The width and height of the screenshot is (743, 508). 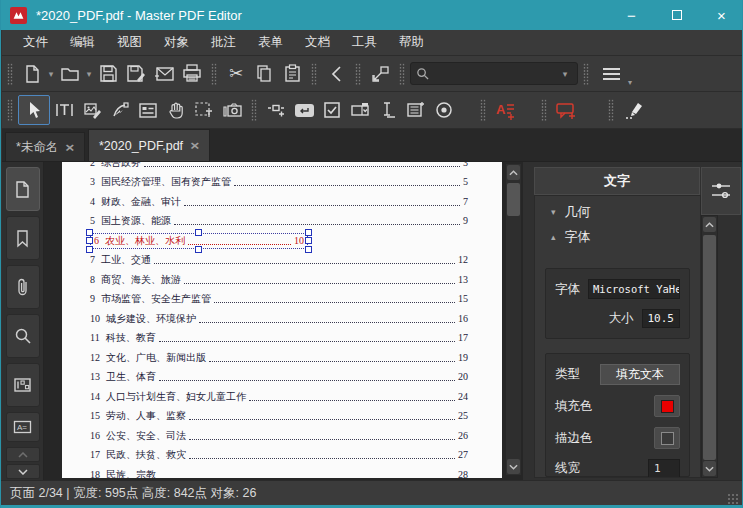 I want to click on toc-row: 4财政、金融、审计7, so click(x=279, y=202).